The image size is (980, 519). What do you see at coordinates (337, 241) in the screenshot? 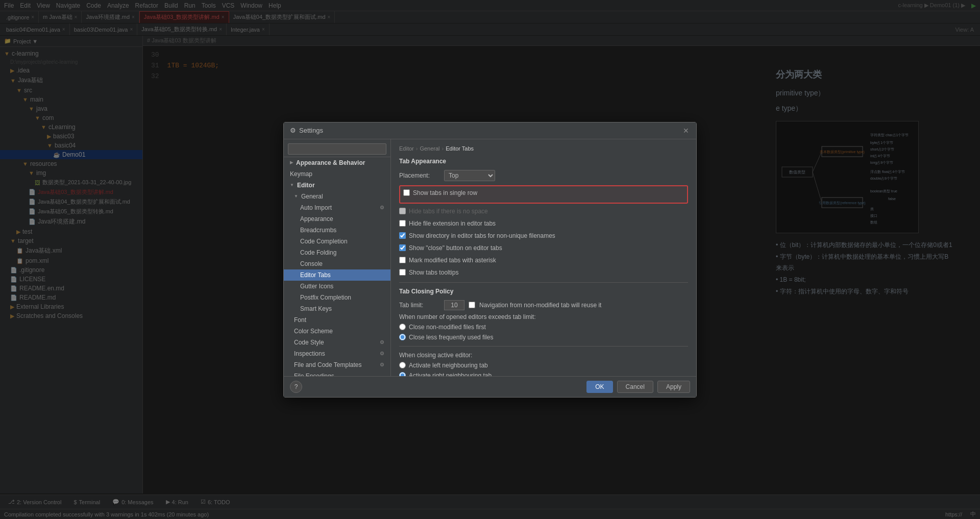
I see `nav-code-completion: Code Completion` at bounding box center [337, 241].